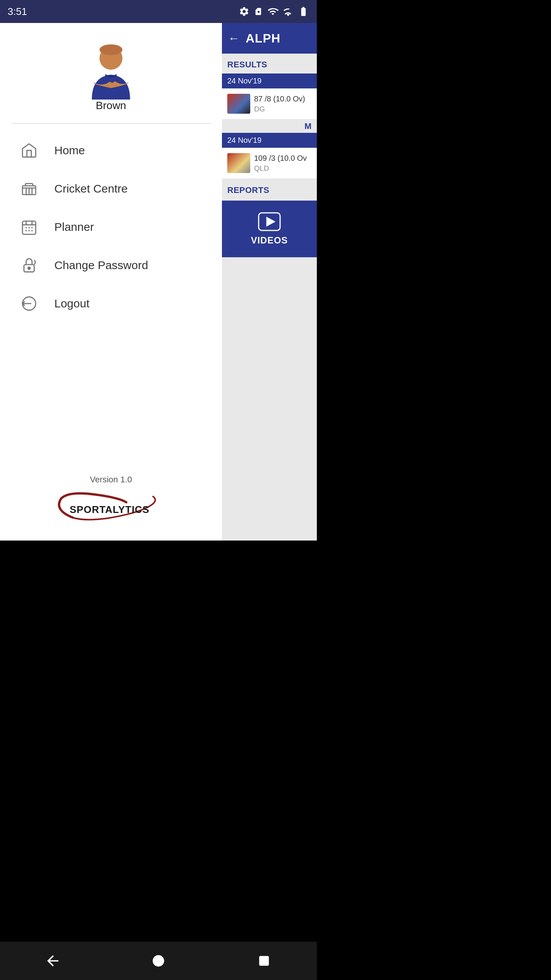  What do you see at coordinates (280, 168) in the screenshot?
I see `result-team-2: QLD` at bounding box center [280, 168].